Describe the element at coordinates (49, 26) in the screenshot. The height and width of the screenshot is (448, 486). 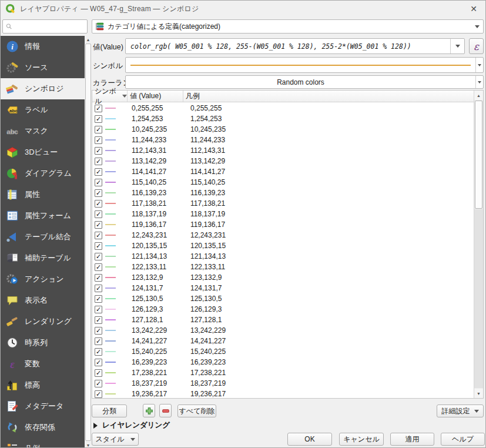
I see `search-input` at that location.